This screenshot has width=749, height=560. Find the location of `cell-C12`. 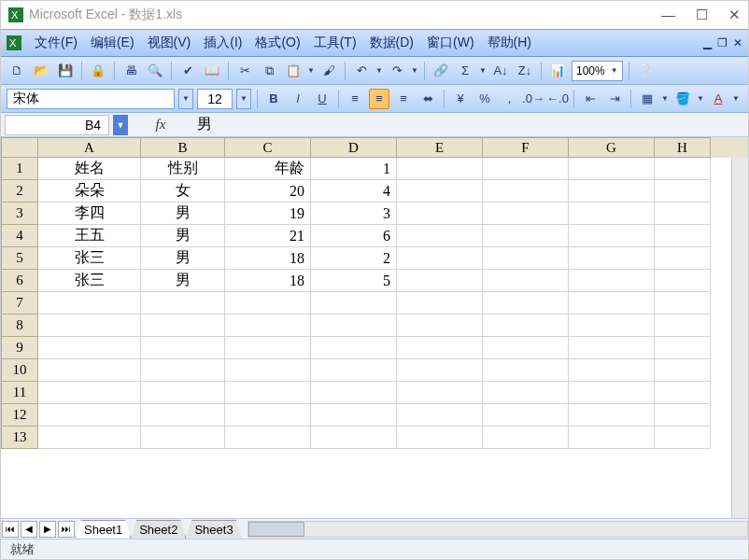

cell-C12 is located at coordinates (268, 415).